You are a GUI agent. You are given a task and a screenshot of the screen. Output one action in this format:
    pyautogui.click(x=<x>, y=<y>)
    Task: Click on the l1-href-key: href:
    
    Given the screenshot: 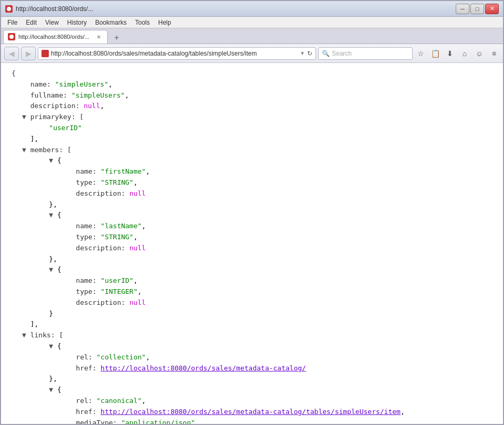 What is the action you would take?
    pyautogui.click(x=72, y=368)
    